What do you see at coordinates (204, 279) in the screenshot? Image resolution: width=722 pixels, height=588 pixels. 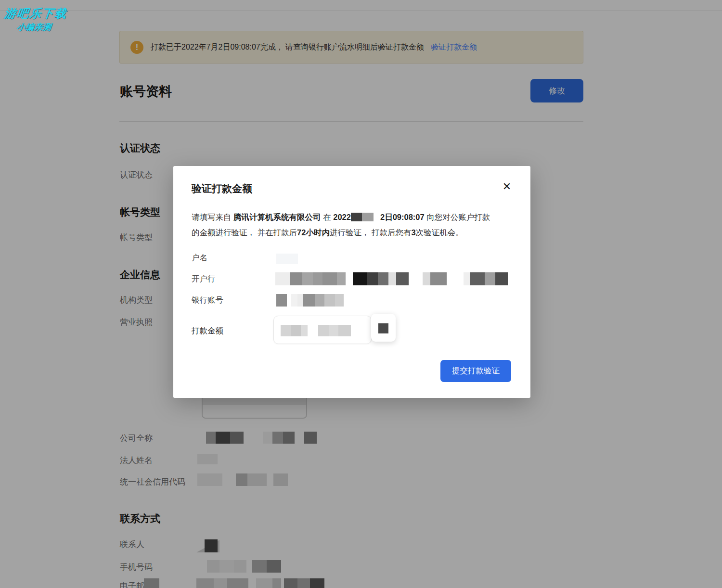 I see `bank-label: 开户行` at bounding box center [204, 279].